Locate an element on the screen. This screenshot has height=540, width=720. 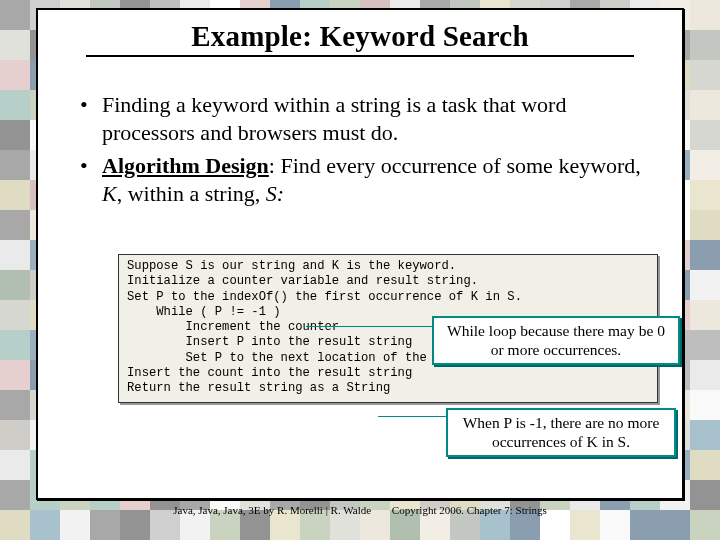
footer-credits: Java, Java, Java, 3E by R. Morelli | R. … is located at coordinates (272, 510).